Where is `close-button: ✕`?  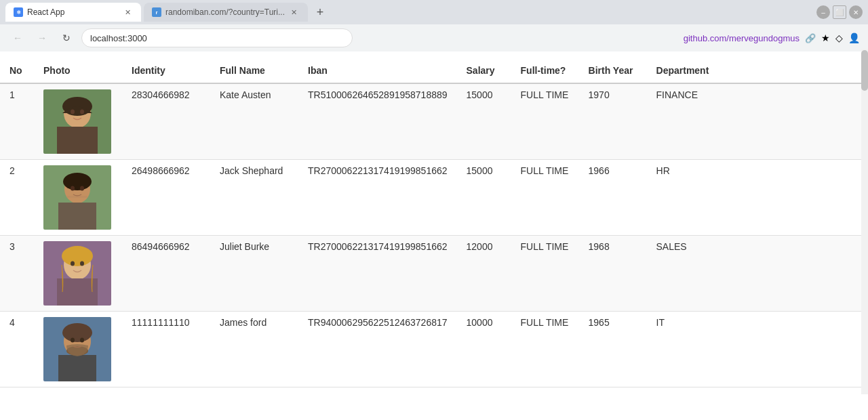
close-button: ✕ is located at coordinates (856, 12).